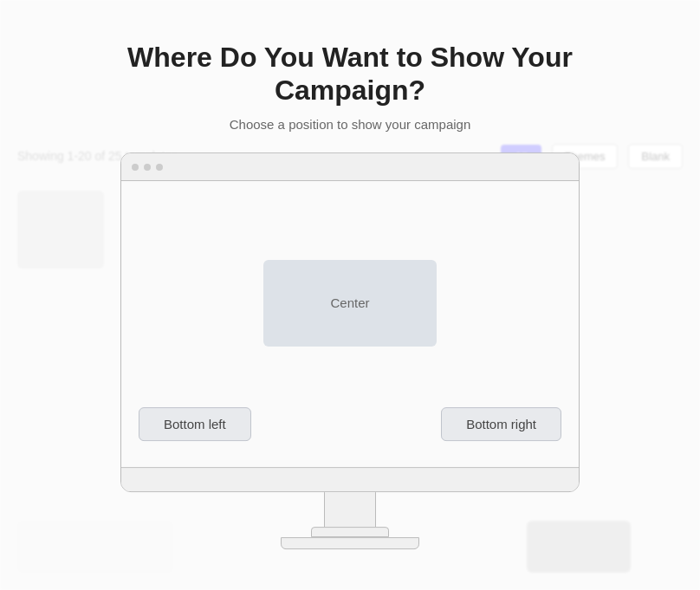 This screenshot has height=590, width=700. I want to click on bottom-right-button: Bottom right, so click(501, 425).